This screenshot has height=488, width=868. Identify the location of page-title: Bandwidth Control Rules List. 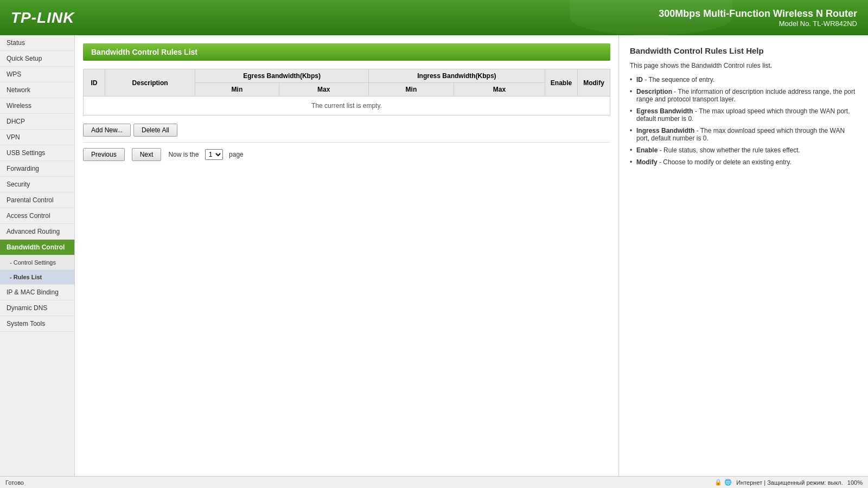
(347, 52).